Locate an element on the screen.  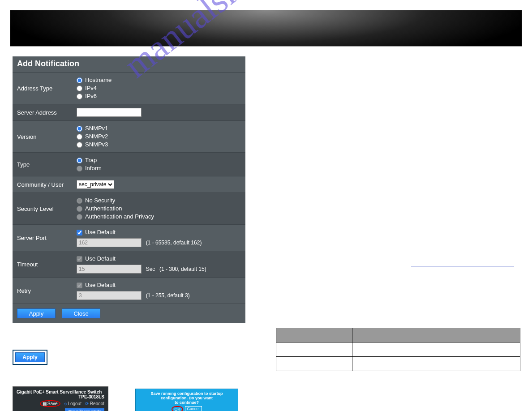
radio-snmpv3-label: SNMPv3 is located at coordinates (97, 145).